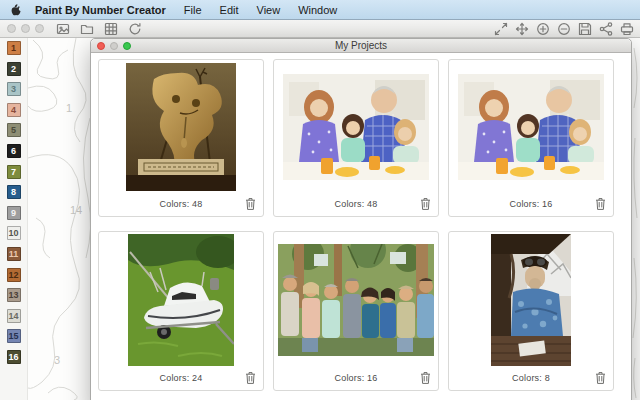  Describe the element at coordinates (14, 316) in the screenshot. I see `palette-swatch-14: 14` at that location.